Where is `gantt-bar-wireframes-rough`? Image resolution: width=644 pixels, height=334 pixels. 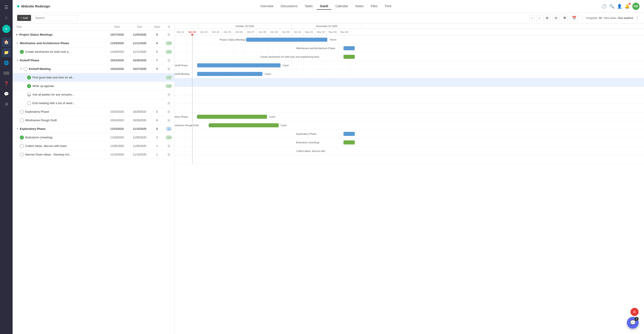 gantt-bar-wireframes-rough is located at coordinates (244, 125).